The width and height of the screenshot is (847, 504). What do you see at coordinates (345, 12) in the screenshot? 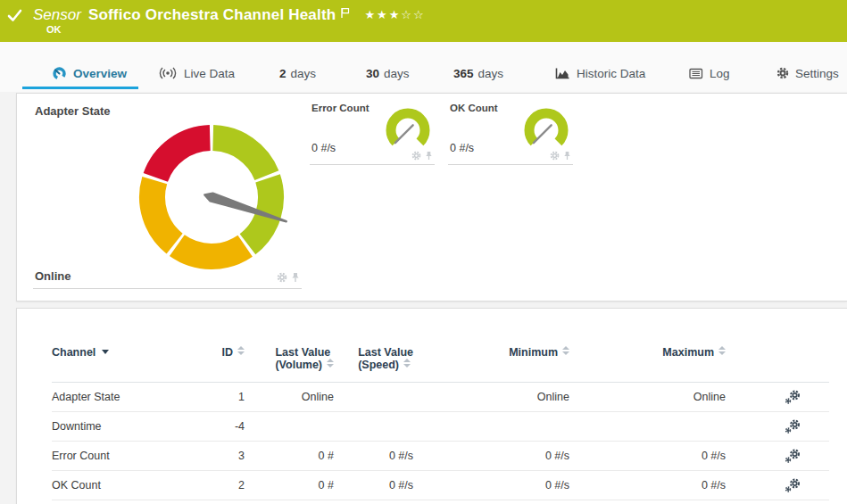
I see `priority-flag-icon` at bounding box center [345, 12].